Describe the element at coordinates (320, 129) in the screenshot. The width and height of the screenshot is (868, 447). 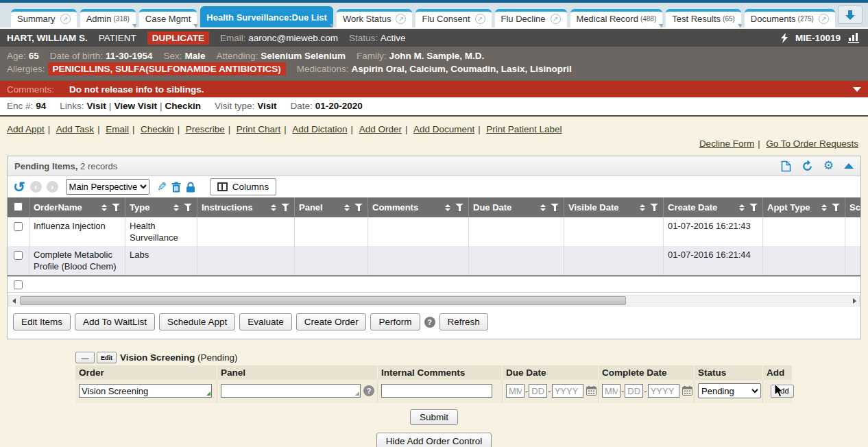
I see `link-add-dictation: Add Dictation` at that location.